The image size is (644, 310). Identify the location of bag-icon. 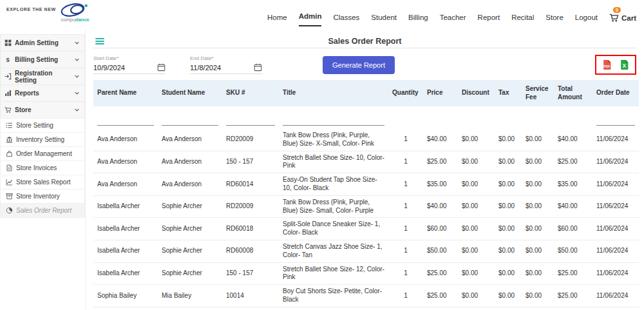
(9, 153).